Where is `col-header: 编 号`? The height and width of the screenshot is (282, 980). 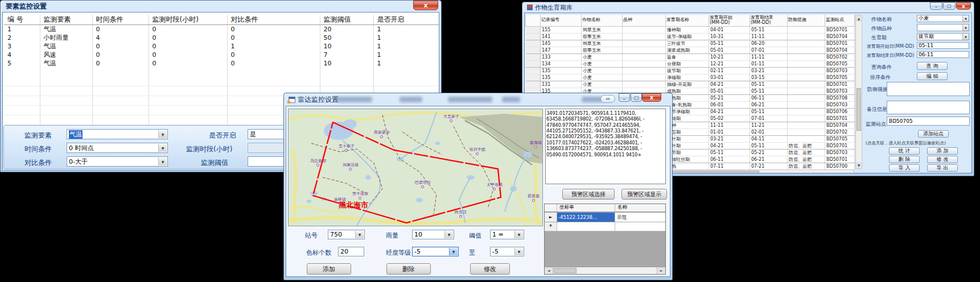
col-header: 编 号 is located at coordinates (22, 20).